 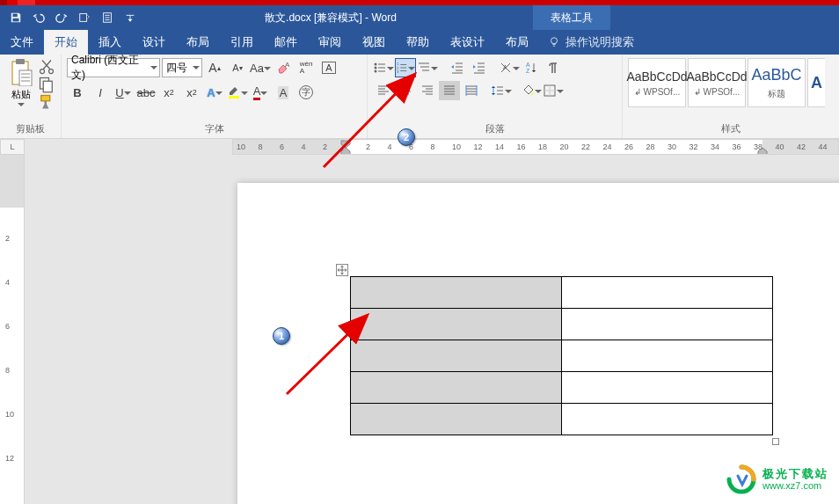 I want to click on table-row, so click(x=562, y=293).